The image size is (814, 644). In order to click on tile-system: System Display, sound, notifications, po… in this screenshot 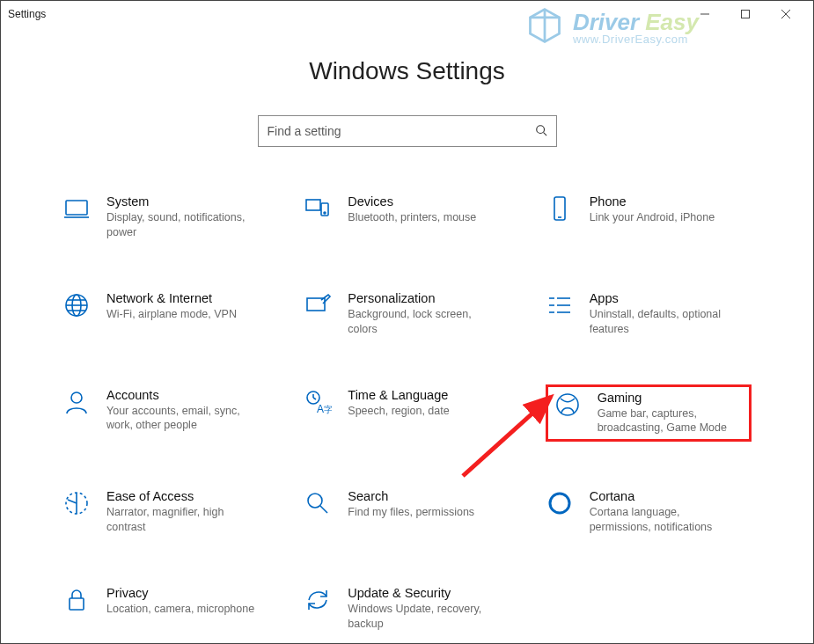, I will do `click(165, 217)`.